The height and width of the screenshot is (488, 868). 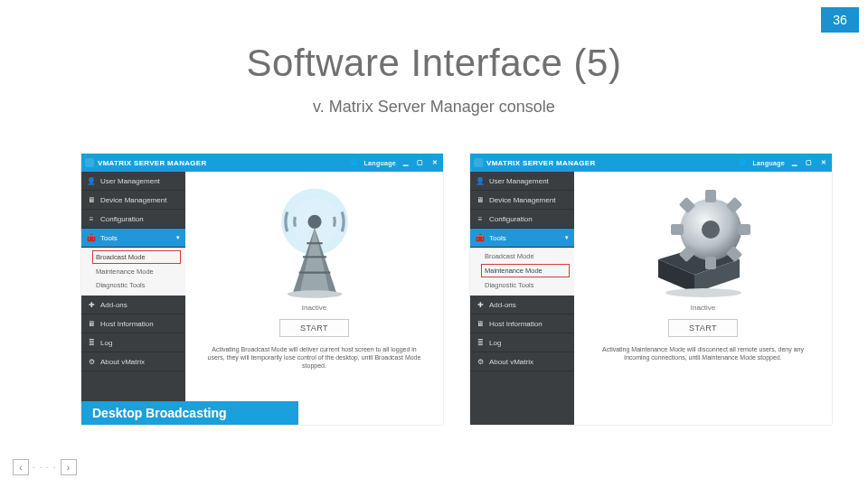 What do you see at coordinates (21, 467) in the screenshot?
I see `prev-slide-button: ‹` at bounding box center [21, 467].